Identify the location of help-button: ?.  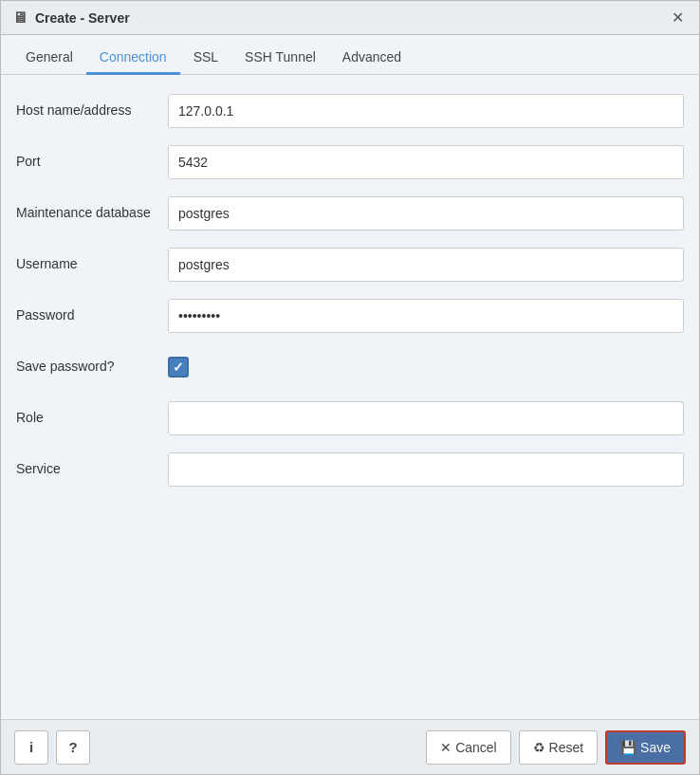
(73, 747).